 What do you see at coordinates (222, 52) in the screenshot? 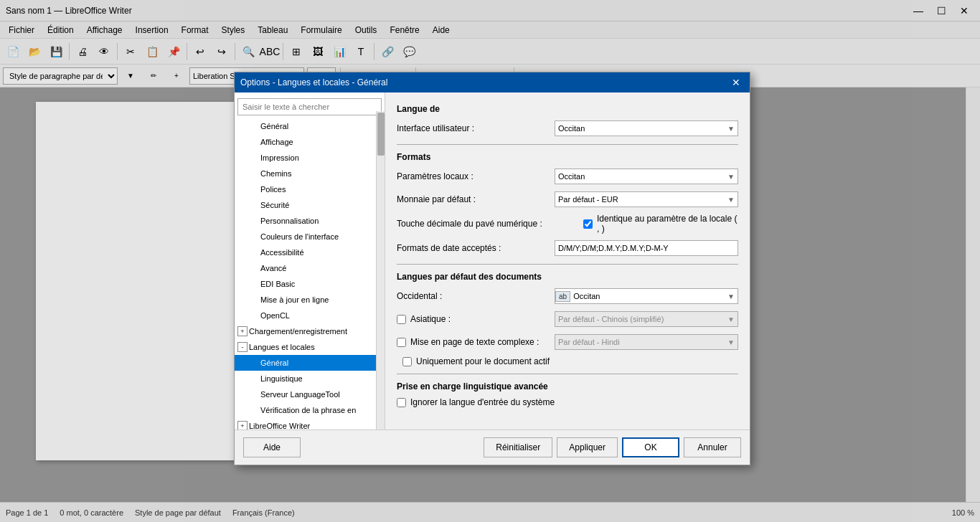
I see `redo-button: ↪` at bounding box center [222, 52].